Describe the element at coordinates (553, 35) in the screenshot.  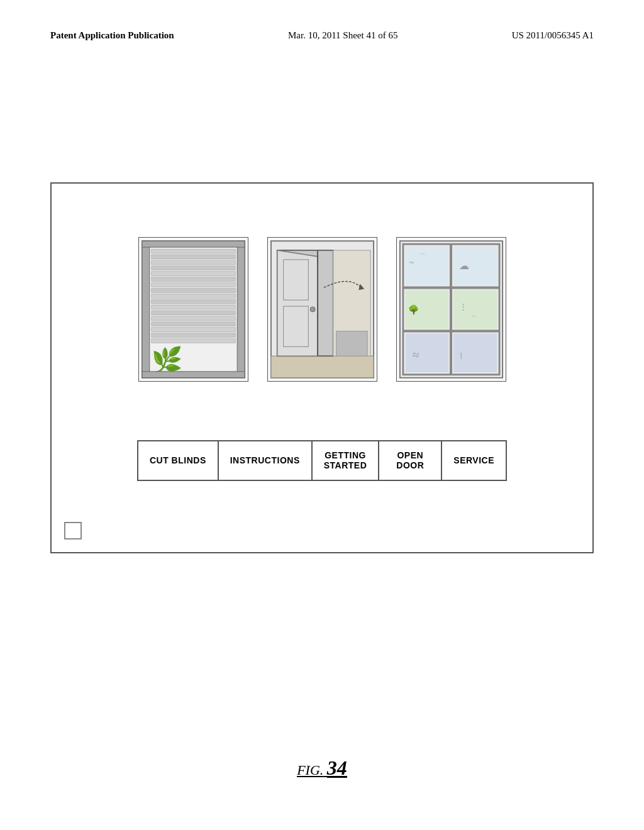
I see `header-right: US 2011/0056345 A1` at that location.